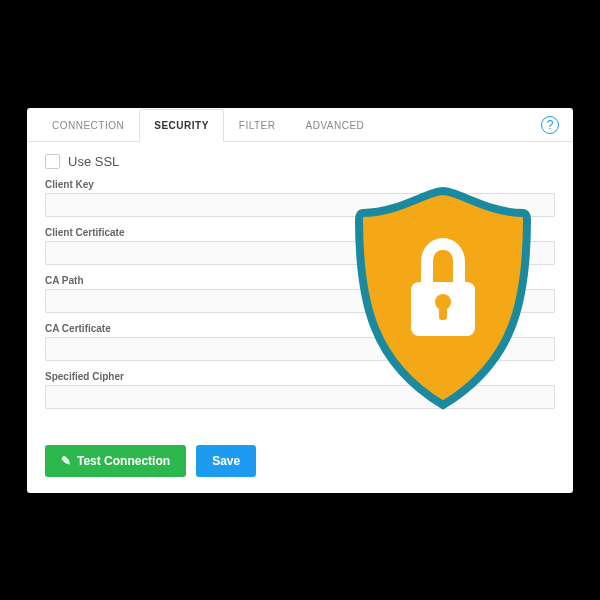  I want to click on client-key-label: Client Key, so click(300, 184).